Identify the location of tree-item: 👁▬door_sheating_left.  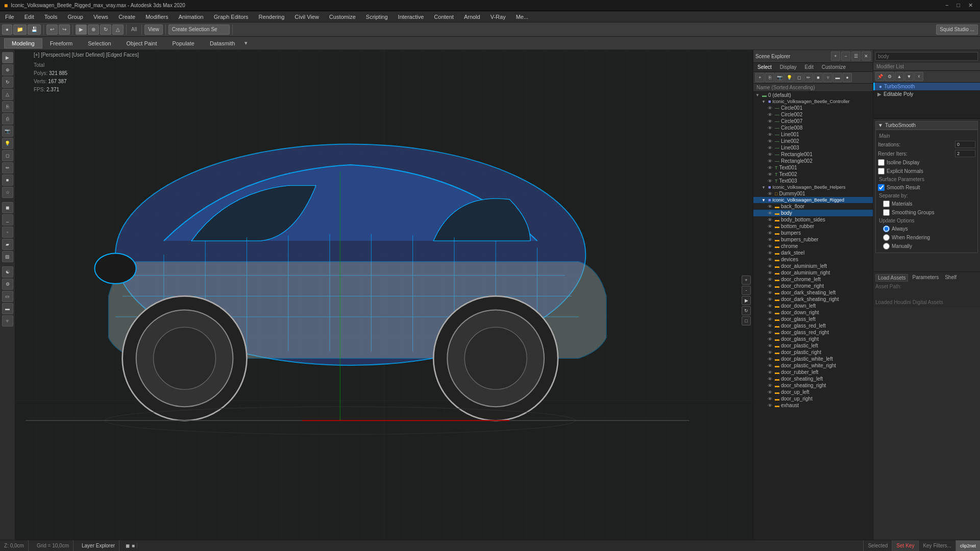
(813, 379).